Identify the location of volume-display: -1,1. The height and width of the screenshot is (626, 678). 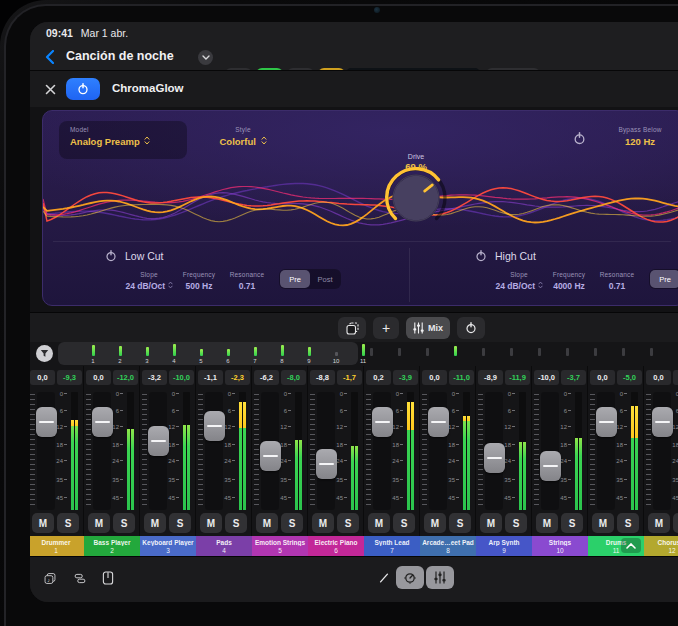
(210, 378).